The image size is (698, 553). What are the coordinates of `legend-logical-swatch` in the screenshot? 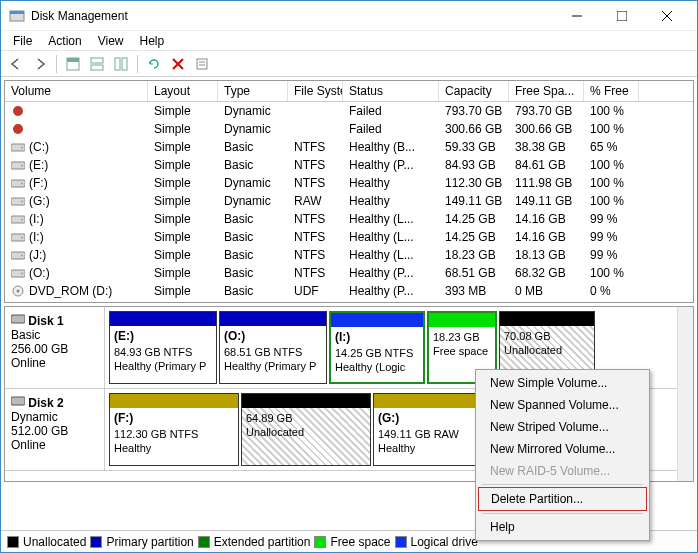 It's located at (401, 542).